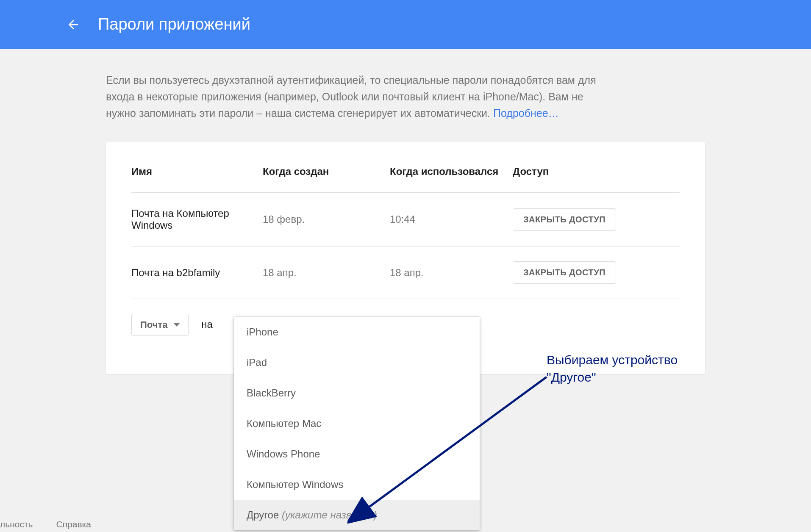  Describe the element at coordinates (73, 25) in the screenshot. I see `back-arrow-icon` at that location.